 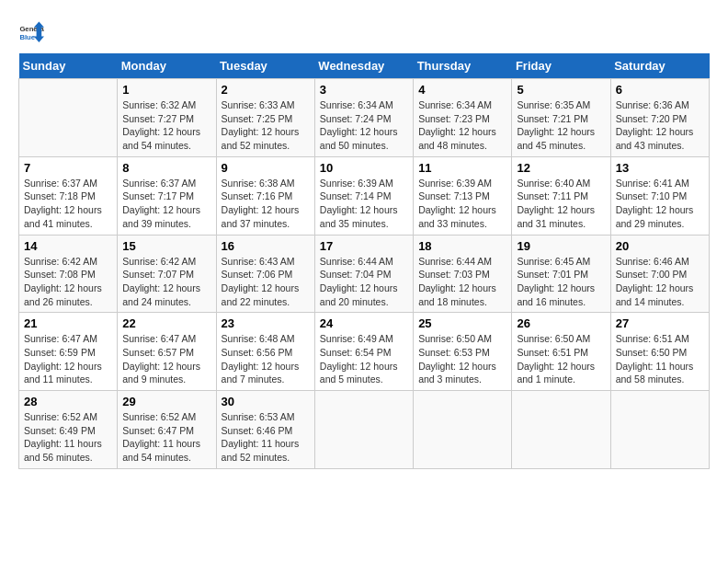 I want to click on day-cell: 6Sunrise: 6:36 AM Sunset: 7:20 PM Daylig…, so click(x=660, y=118).